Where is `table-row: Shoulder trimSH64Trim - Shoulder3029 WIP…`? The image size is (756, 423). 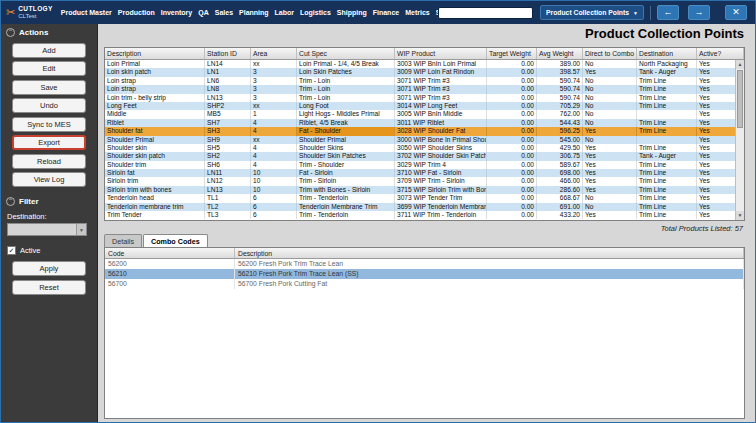
table-row: Shoulder trimSH64Trim - Shoulder3029 WIP… is located at coordinates (424, 165).